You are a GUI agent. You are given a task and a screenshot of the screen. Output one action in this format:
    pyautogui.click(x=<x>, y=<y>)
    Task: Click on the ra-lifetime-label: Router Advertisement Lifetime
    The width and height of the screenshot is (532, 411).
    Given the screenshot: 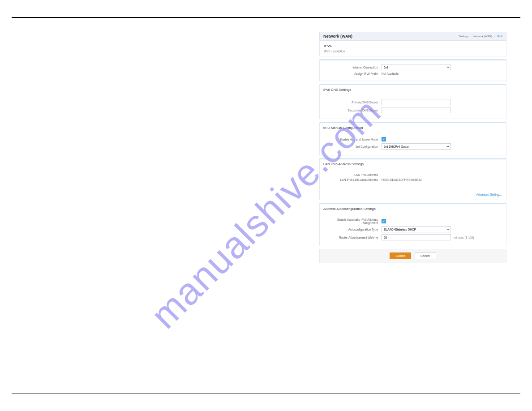 What is the action you would take?
    pyautogui.click(x=353, y=237)
    